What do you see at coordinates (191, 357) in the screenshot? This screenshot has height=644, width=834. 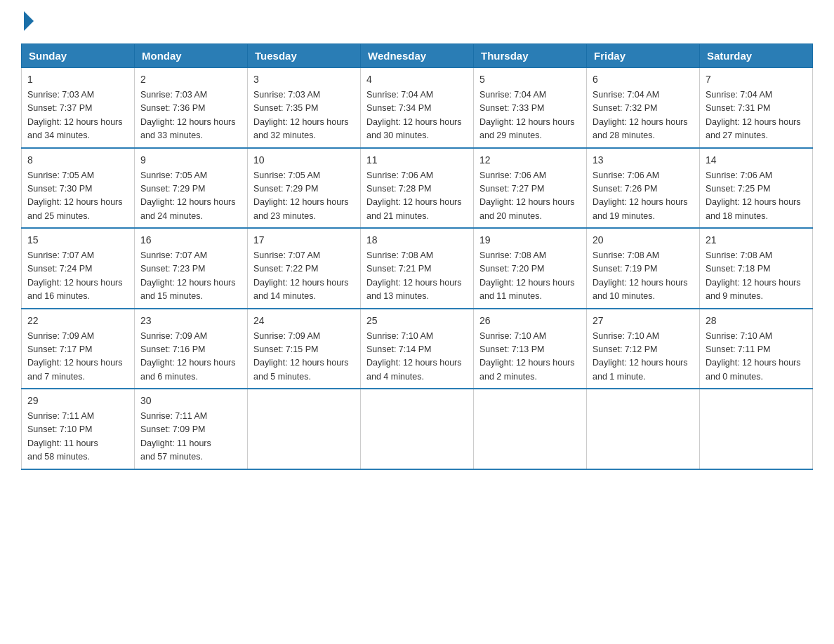 I see `day-info: Sunrise: 7:09 AMSunset: 7:16 PMDaylight:…` at bounding box center [191, 357].